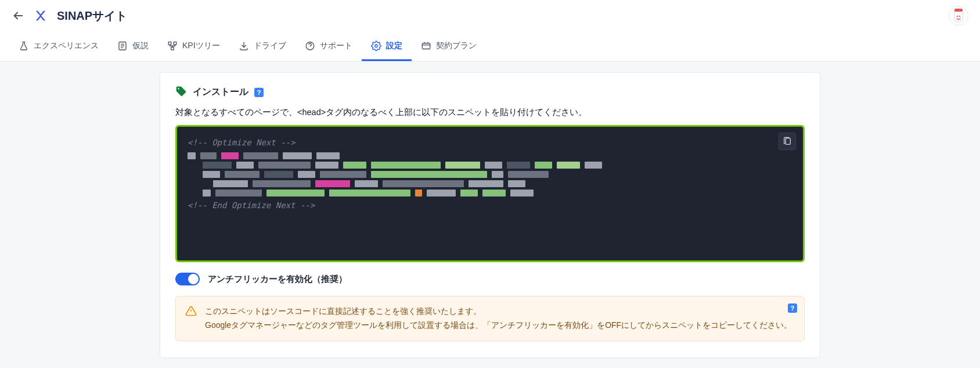  Describe the element at coordinates (792, 308) in the screenshot. I see `alert-help-icon: ?` at that location.